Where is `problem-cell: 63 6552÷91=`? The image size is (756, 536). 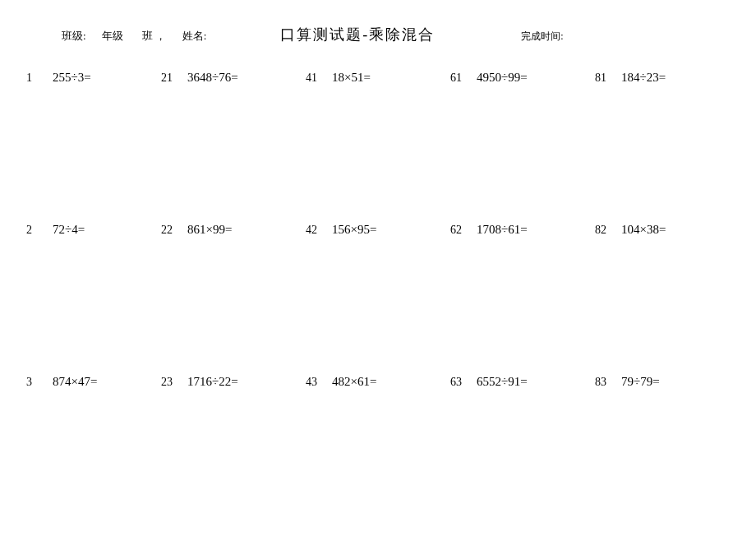 problem-cell: 63 6552÷91= is located at coordinates (523, 449).